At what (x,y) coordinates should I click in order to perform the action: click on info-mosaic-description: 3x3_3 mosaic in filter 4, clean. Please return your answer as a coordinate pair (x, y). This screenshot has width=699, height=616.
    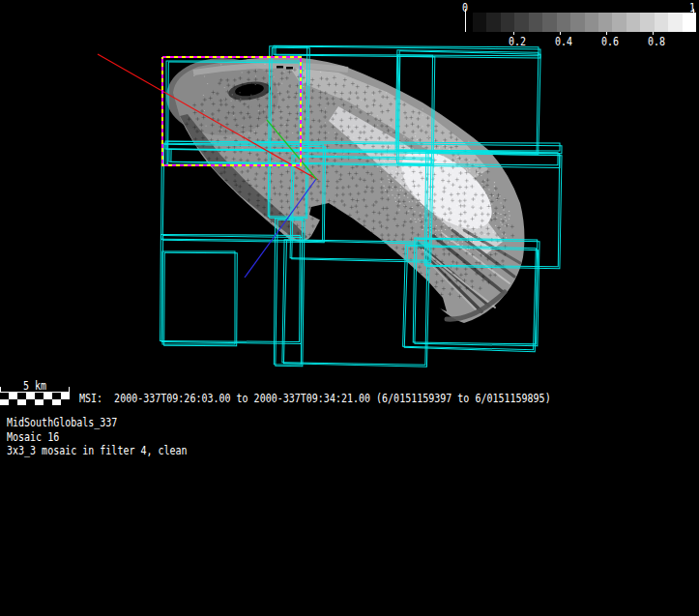
    Looking at the image, I should click on (97, 450).